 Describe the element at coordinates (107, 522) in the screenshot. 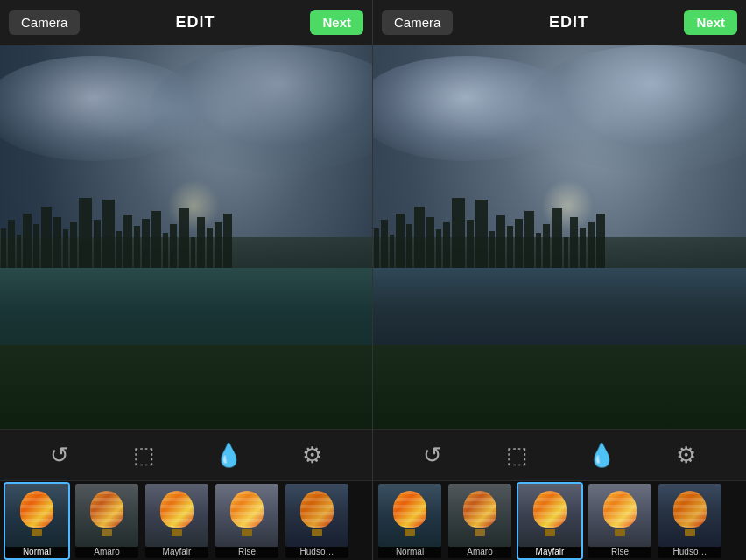

I see `filter-amaro-left: Amaro` at that location.